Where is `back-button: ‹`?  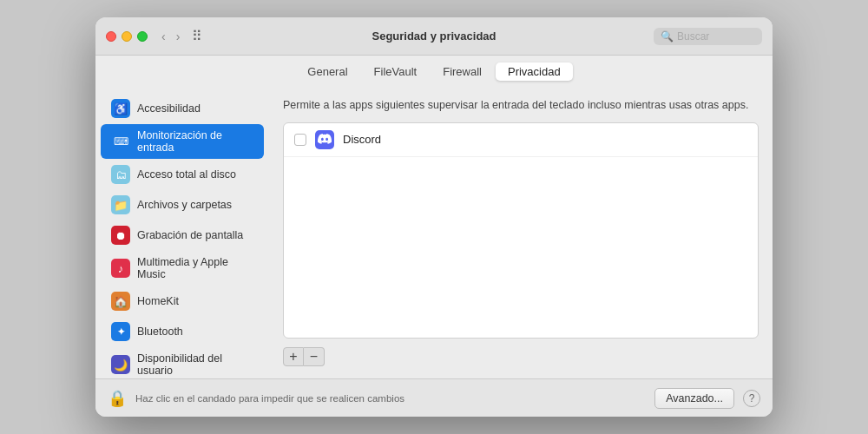
back-button: ‹ is located at coordinates (163, 36).